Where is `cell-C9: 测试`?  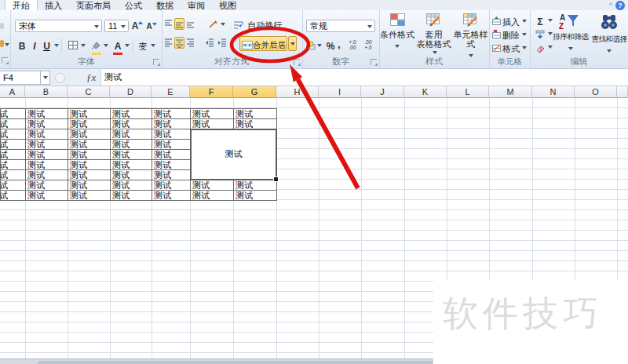 cell-C9: 测试 is located at coordinates (89, 185).